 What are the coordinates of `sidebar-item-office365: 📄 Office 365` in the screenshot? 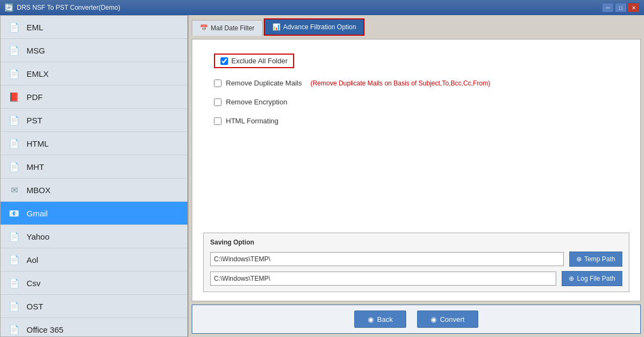 It's located at (94, 328).